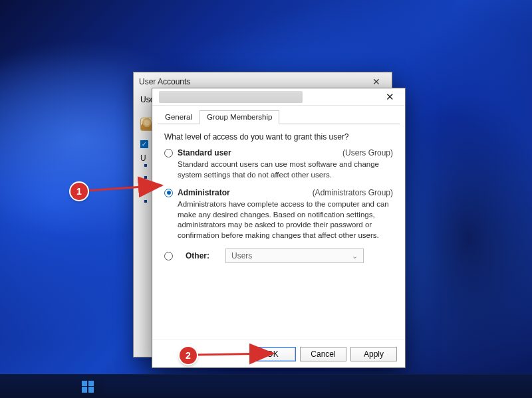  What do you see at coordinates (169, 153) in the screenshot?
I see `radio-standard` at bounding box center [169, 153].